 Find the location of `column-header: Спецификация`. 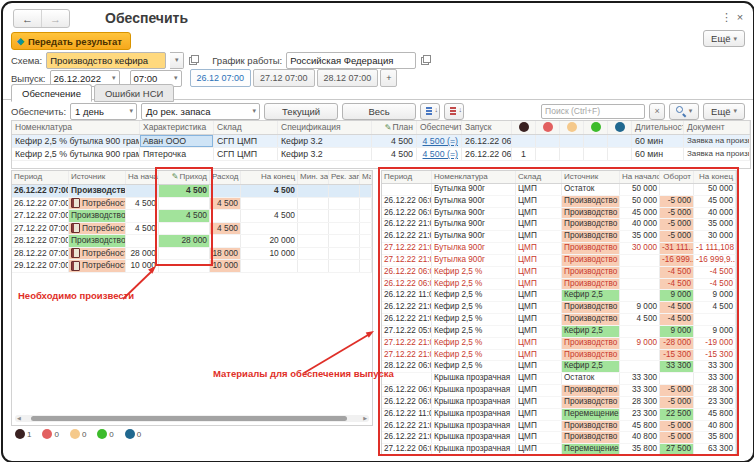

column-header: Спецификация is located at coordinates (325, 128).